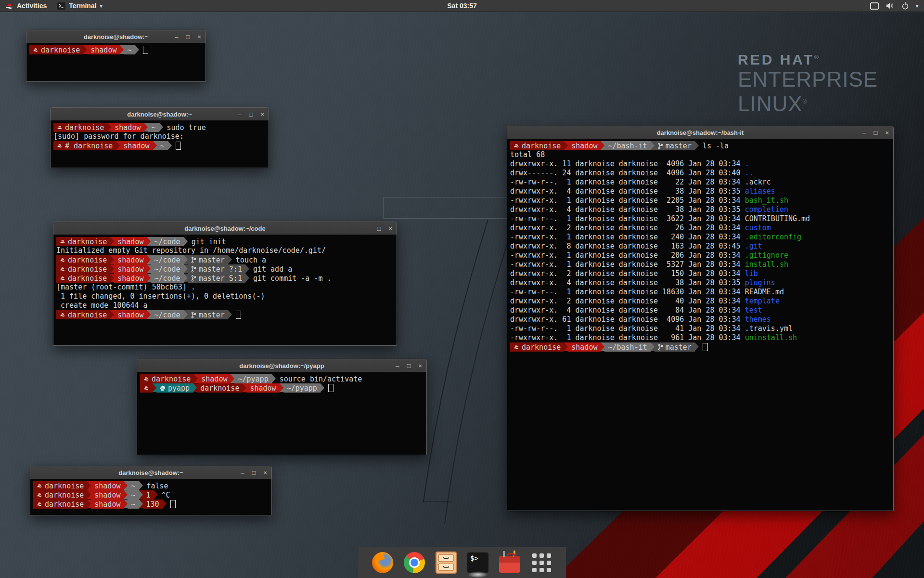 The image size is (924, 578). I want to click on dock-item-app-grid, so click(541, 563).